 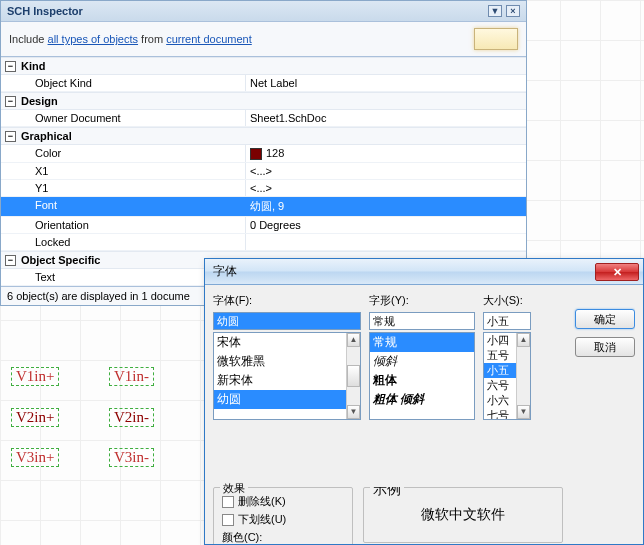 I want to click on font-label: 字体(F):, so click(x=287, y=300).